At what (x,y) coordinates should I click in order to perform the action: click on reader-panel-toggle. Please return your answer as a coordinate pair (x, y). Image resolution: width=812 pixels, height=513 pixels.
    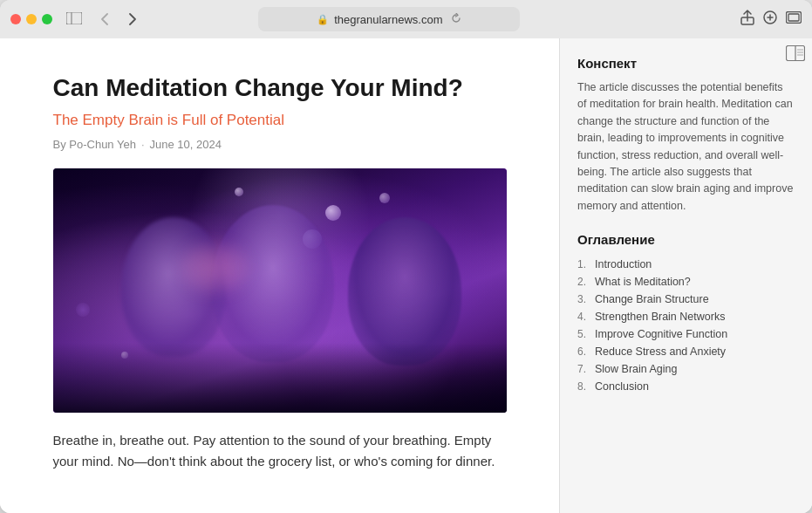
    Looking at the image, I should click on (795, 55).